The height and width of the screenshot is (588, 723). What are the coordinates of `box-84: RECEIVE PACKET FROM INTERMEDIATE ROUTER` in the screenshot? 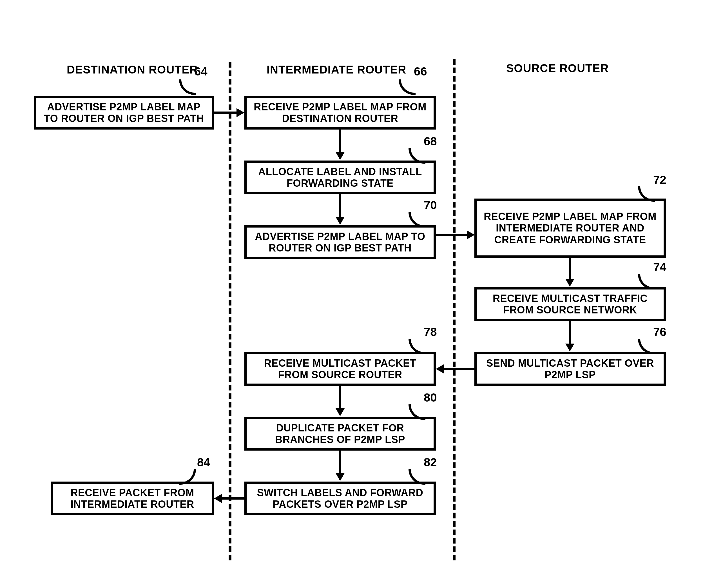 It's located at (132, 499).